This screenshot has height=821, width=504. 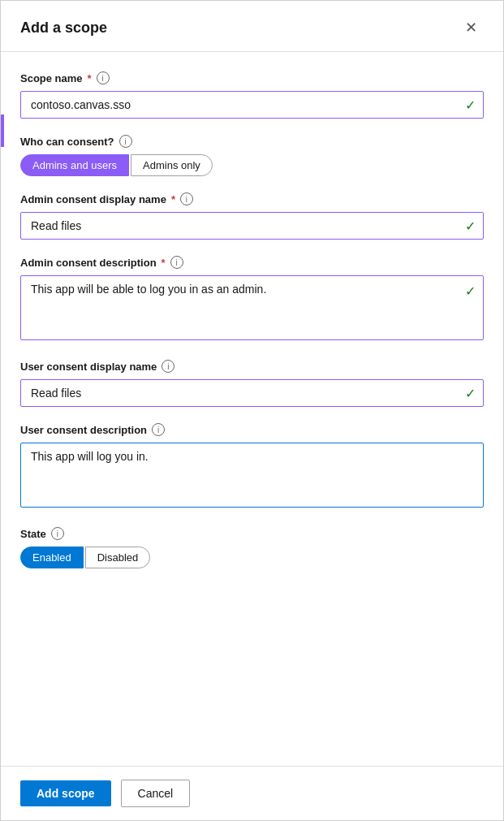 I want to click on admin-consent-display-name-required: *, so click(x=174, y=200).